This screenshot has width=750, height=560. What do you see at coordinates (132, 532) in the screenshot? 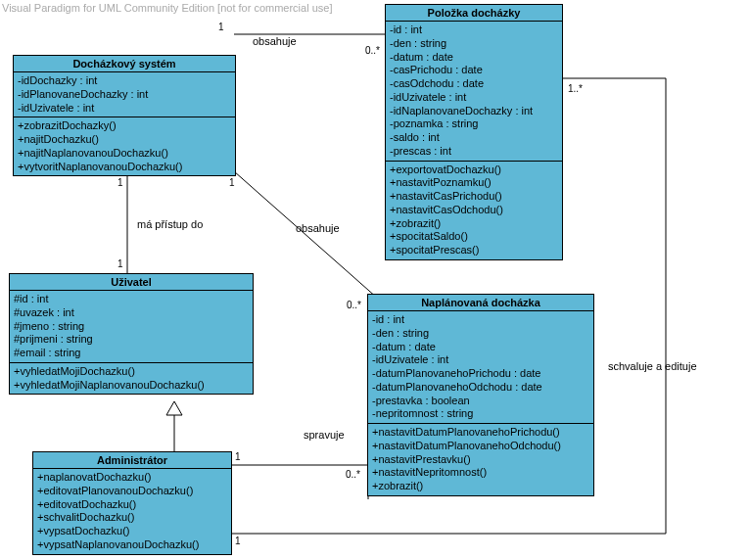
I see `member: +vypsatDochazku()` at bounding box center [132, 532].